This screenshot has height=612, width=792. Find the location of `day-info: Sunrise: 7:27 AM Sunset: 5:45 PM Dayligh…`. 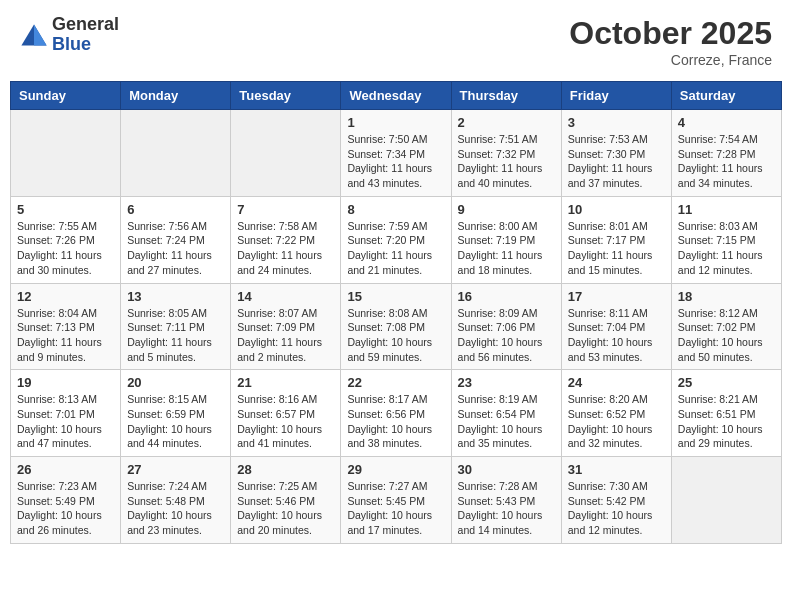

day-info: Sunrise: 7:27 AM Sunset: 5:45 PM Dayligh… is located at coordinates (396, 508).